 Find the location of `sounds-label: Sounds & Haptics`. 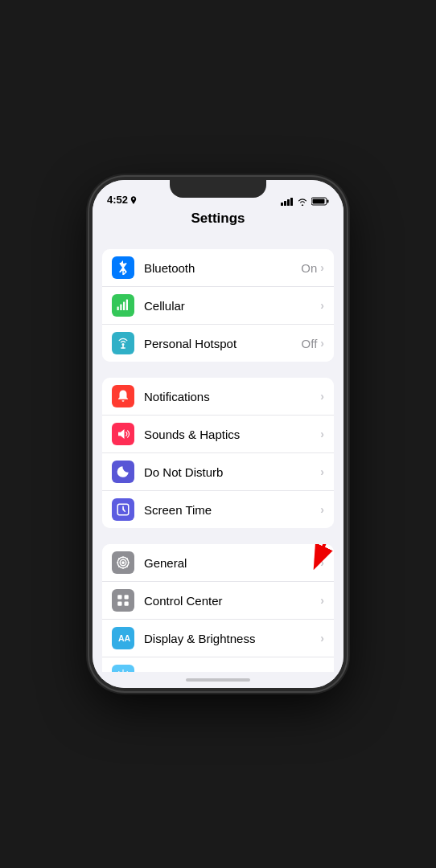

sounds-label: Sounds & Haptics is located at coordinates (232, 434).